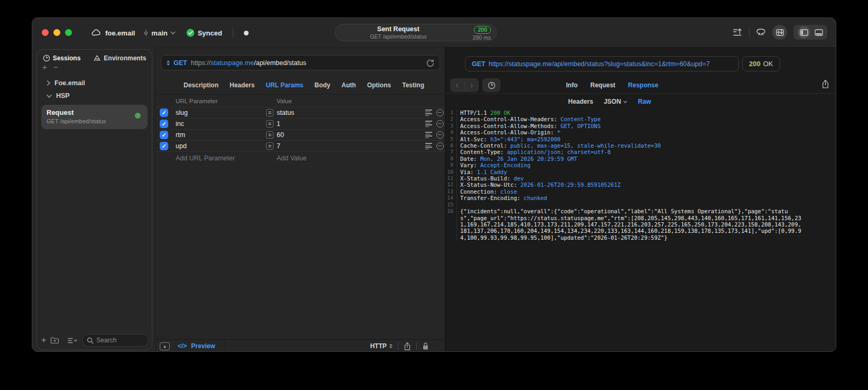 This screenshot has height=390, width=868. I want to click on back-icon: ‹, so click(457, 85).